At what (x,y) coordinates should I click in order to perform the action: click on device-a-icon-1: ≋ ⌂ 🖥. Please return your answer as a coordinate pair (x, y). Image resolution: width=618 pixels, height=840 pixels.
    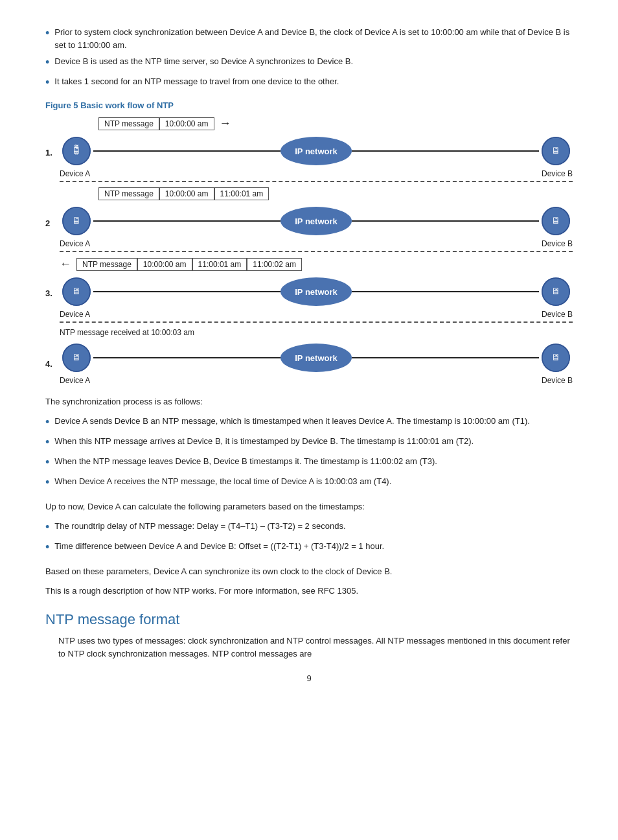
    Looking at the image, I should click on (76, 151).